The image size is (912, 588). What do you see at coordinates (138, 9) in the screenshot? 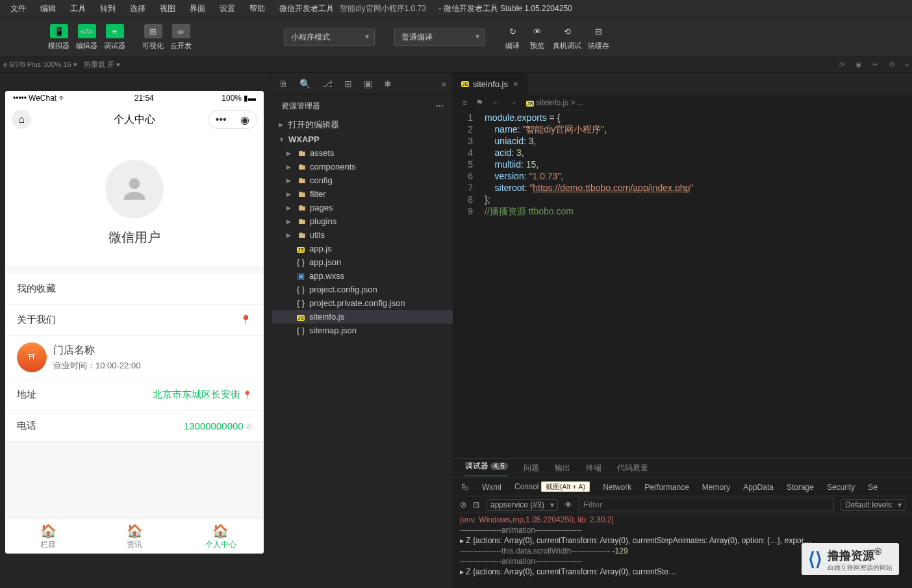
I see `menu-select: 选择` at bounding box center [138, 9].